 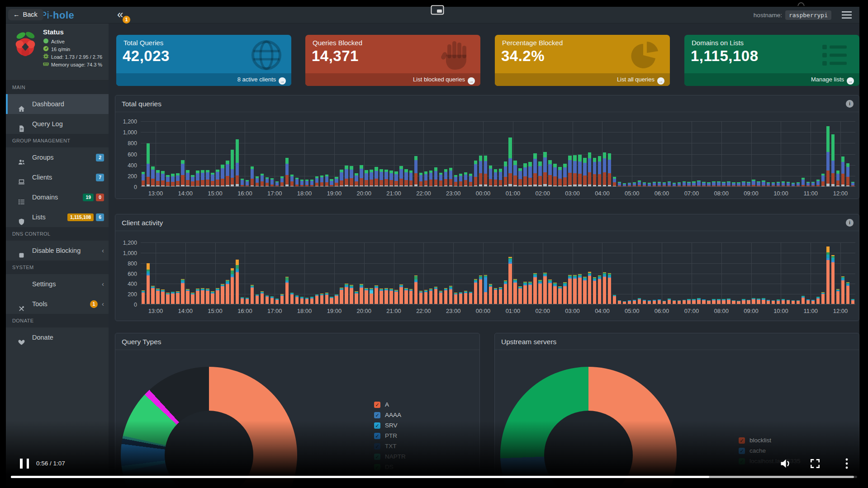 I want to click on pause-button, so click(x=24, y=464).